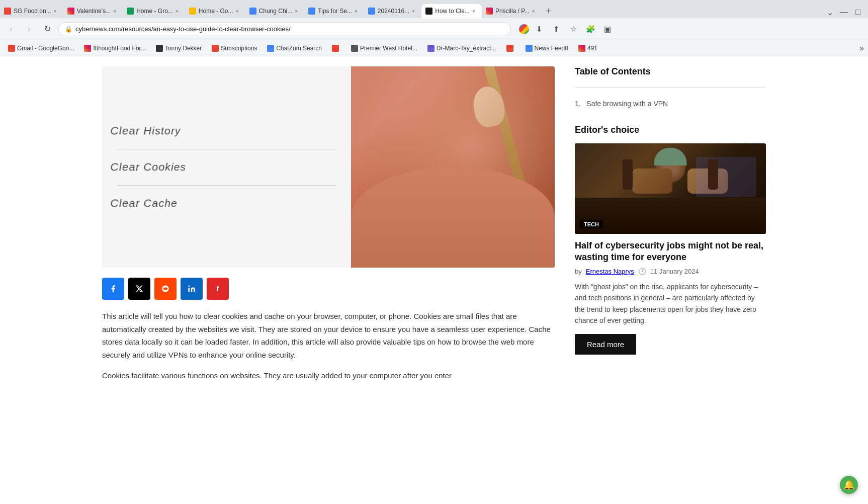  Describe the element at coordinates (578, 272) in the screenshot. I see `author-prefix: by` at that location.